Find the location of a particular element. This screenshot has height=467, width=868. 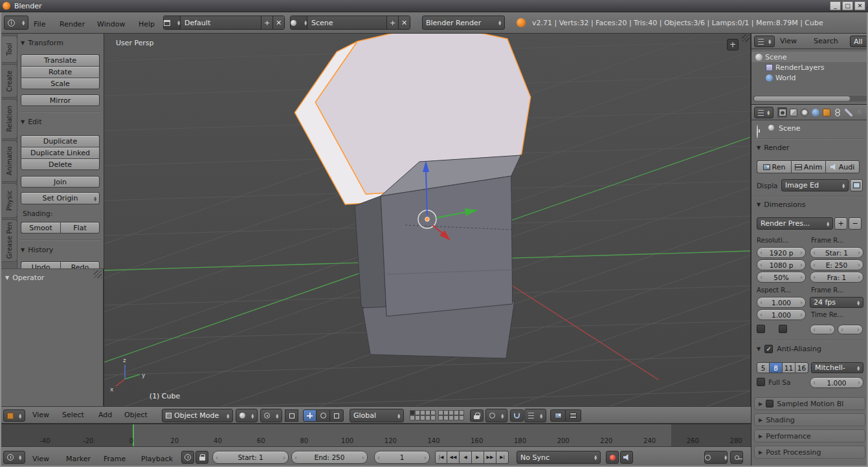

panel-antialiasing-header: ▼ Anti-Aliasing is located at coordinates (789, 349).